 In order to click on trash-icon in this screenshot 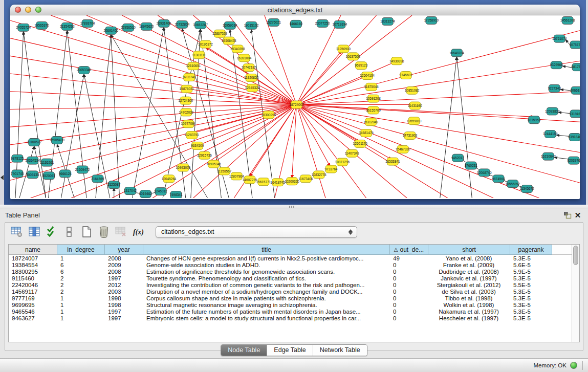, I will do `click(104, 232)`.